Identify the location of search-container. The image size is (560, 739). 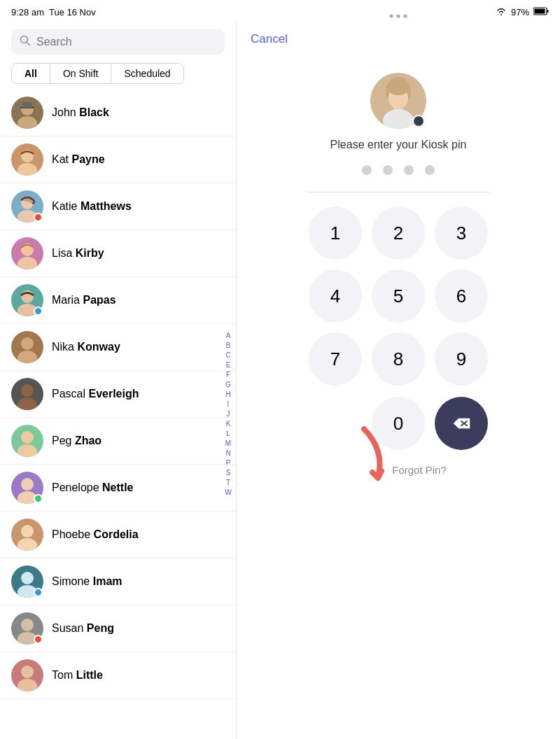
(118, 41).